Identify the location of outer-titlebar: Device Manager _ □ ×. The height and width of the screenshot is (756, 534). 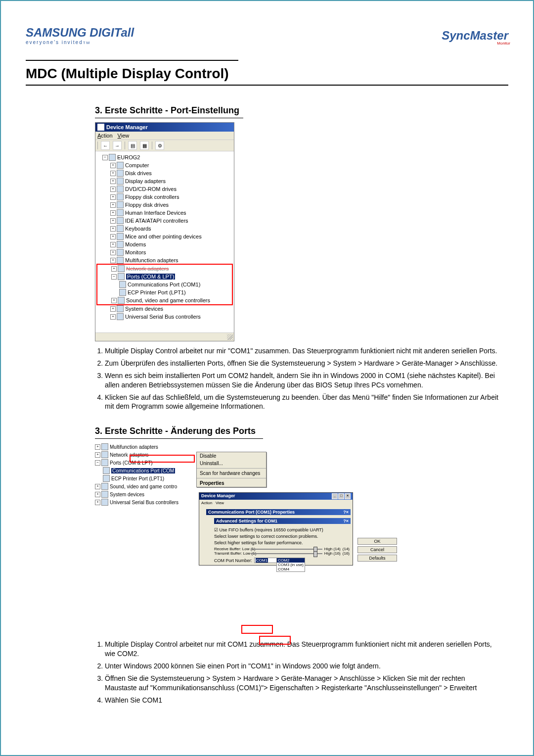
(276, 496).